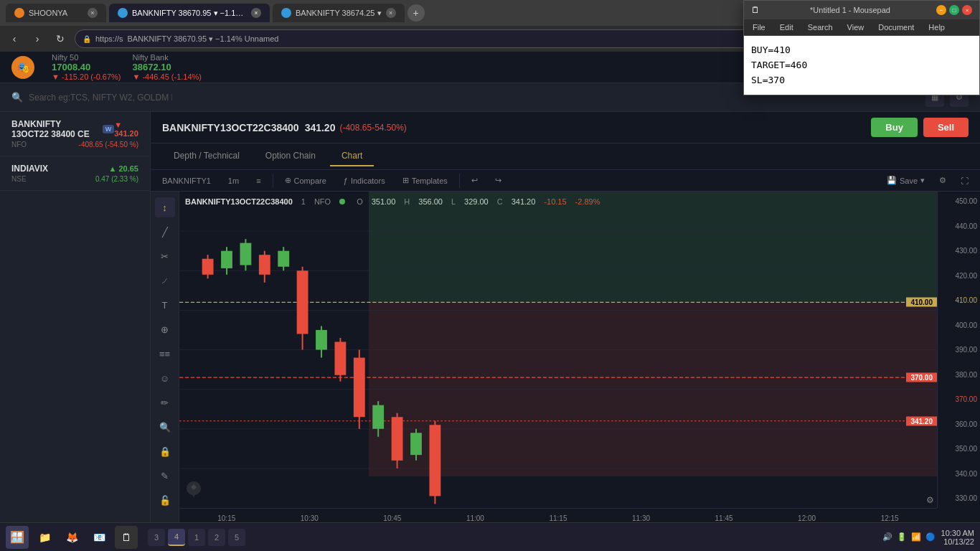  Describe the element at coordinates (890, 518) in the screenshot. I see `time-1215: 12:15` at that location.